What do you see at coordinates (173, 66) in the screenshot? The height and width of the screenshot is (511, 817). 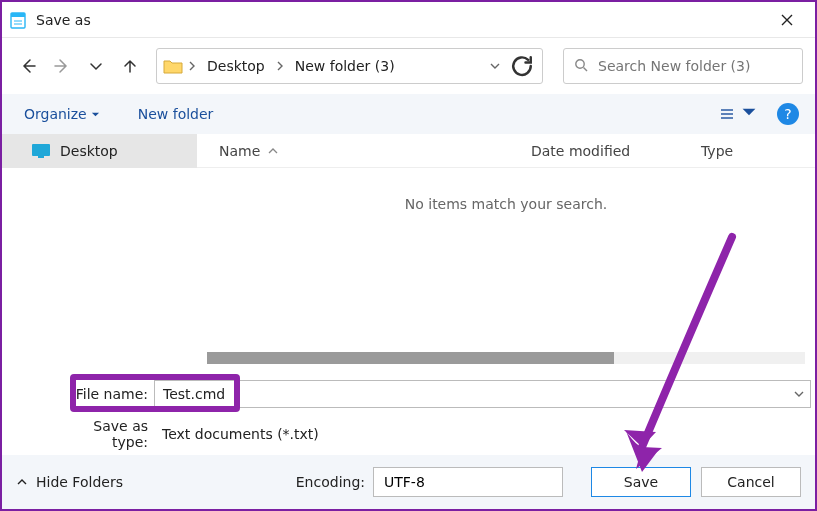 I see `folder-icon` at bounding box center [173, 66].